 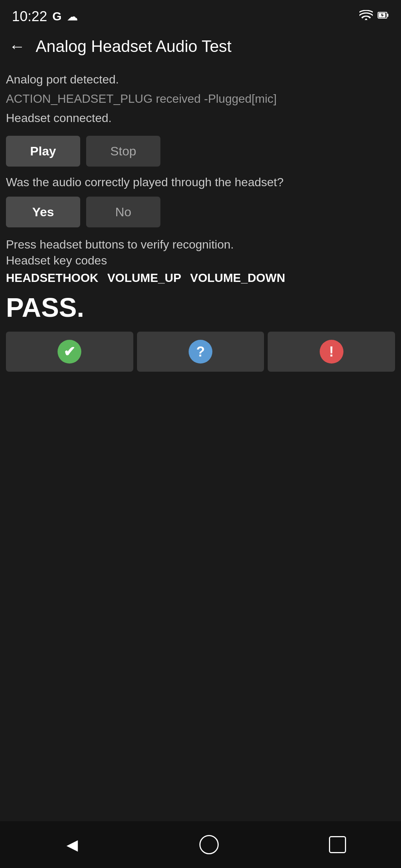 What do you see at coordinates (17, 46) in the screenshot?
I see `back-button: ←` at bounding box center [17, 46].